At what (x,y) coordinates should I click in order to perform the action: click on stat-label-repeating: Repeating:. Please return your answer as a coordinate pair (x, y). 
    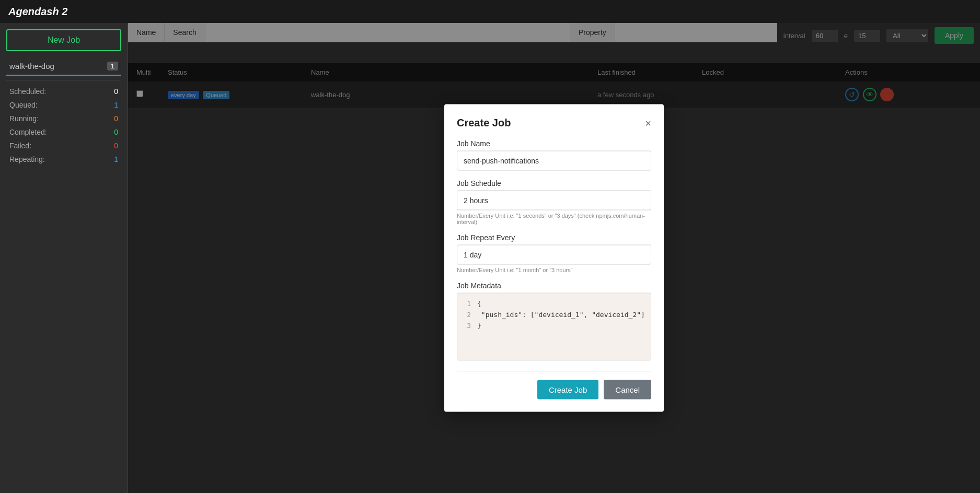
    Looking at the image, I should click on (27, 159).